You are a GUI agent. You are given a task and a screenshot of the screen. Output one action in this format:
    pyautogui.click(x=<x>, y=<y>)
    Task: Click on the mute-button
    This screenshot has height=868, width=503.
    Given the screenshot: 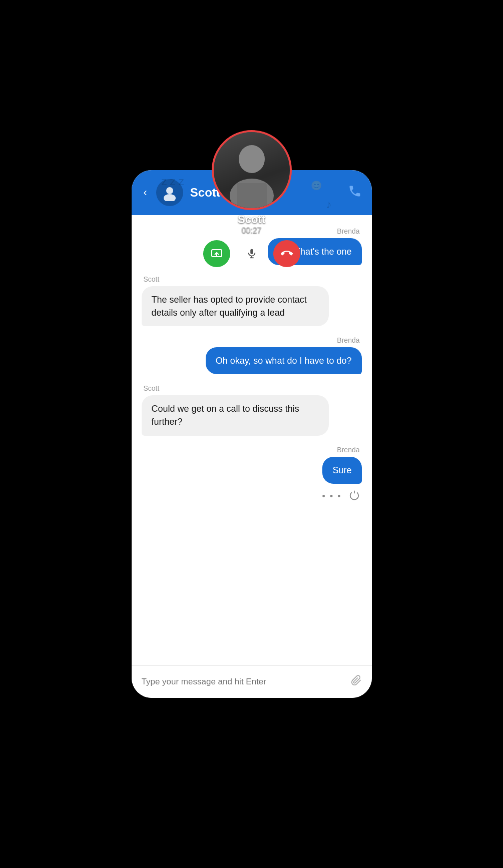 What is the action you would take?
    pyautogui.click(x=252, y=254)
    